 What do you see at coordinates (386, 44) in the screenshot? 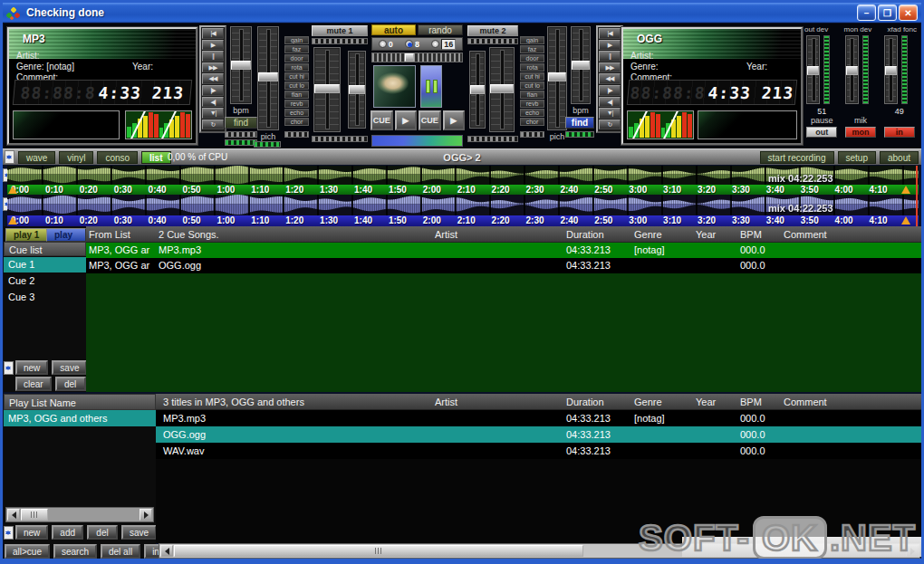
I see `loop-option-0: 0` at bounding box center [386, 44].